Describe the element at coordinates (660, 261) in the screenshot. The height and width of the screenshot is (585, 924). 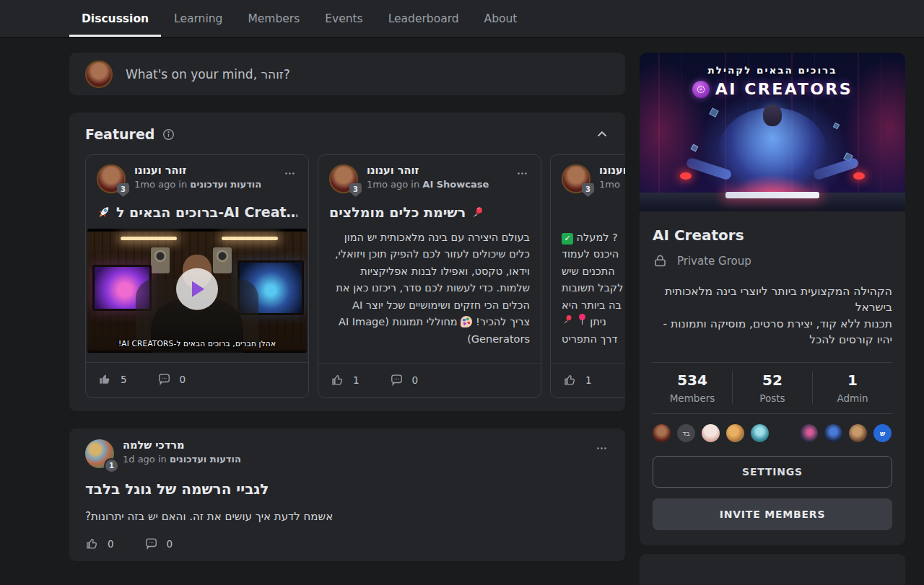
I see `lock-icon` at that location.